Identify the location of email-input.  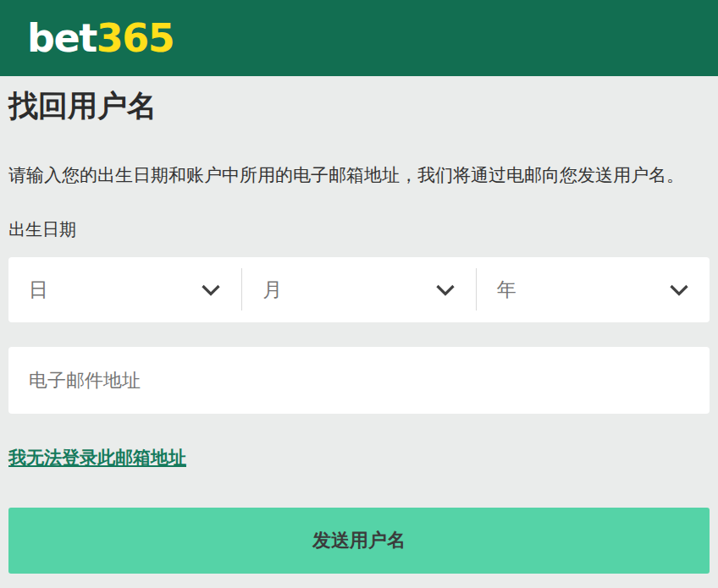
(359, 381).